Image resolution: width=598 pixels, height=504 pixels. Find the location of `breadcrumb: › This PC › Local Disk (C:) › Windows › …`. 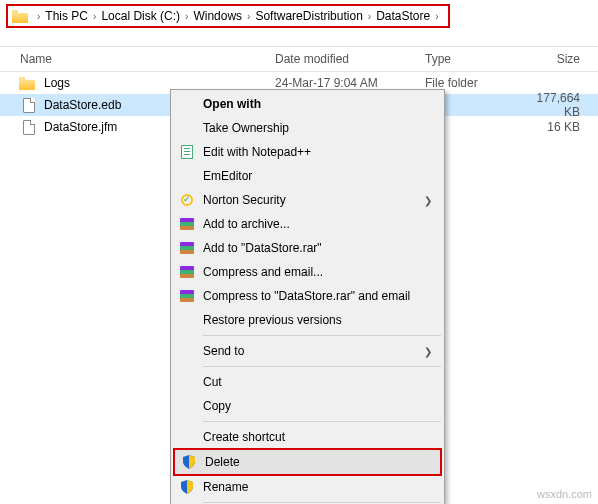

breadcrumb: › This PC › Local Disk (C:) › Windows › … is located at coordinates (228, 16).